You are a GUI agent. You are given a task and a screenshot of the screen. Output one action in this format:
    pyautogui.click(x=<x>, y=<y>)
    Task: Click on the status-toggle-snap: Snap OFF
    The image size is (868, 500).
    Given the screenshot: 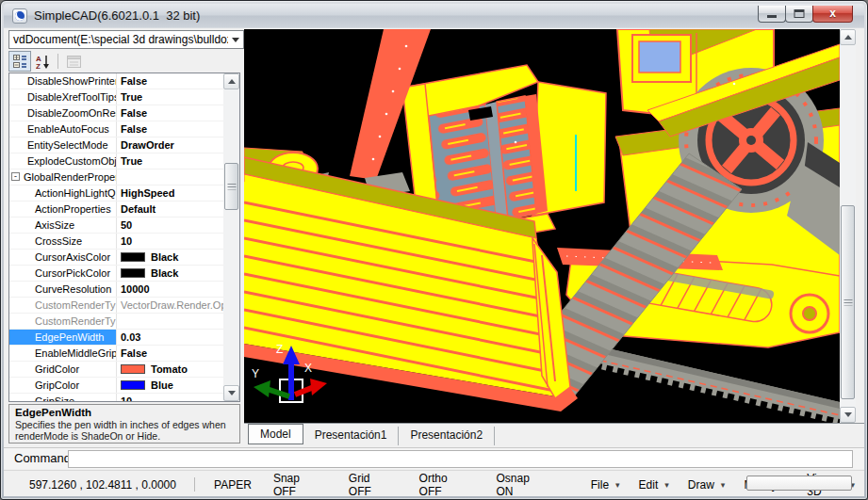 What is the action you would take?
    pyautogui.click(x=299, y=484)
    